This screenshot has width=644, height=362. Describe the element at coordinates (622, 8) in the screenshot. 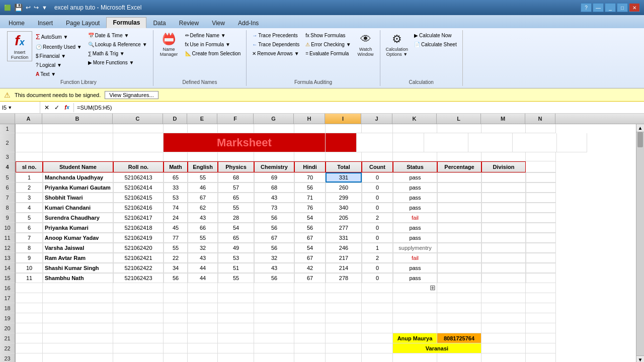

I see `maximize-button: □` at that location.